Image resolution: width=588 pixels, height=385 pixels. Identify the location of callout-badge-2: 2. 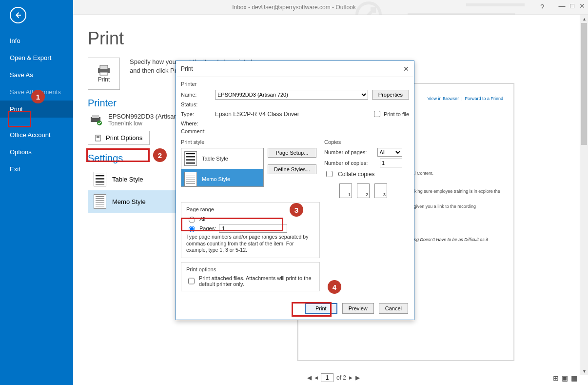
(160, 155).